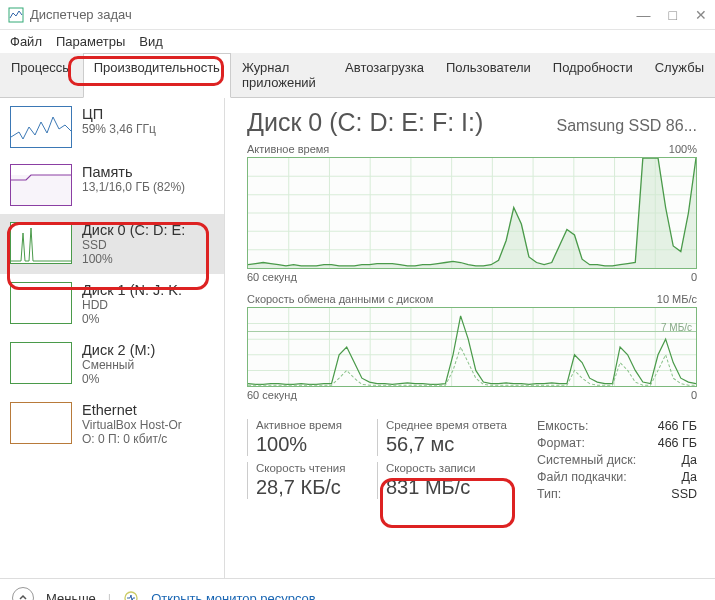 This screenshot has width=715, height=600. Describe the element at coordinates (334, 14) in the screenshot. I see `window-title: Диспетчер задач` at that location.